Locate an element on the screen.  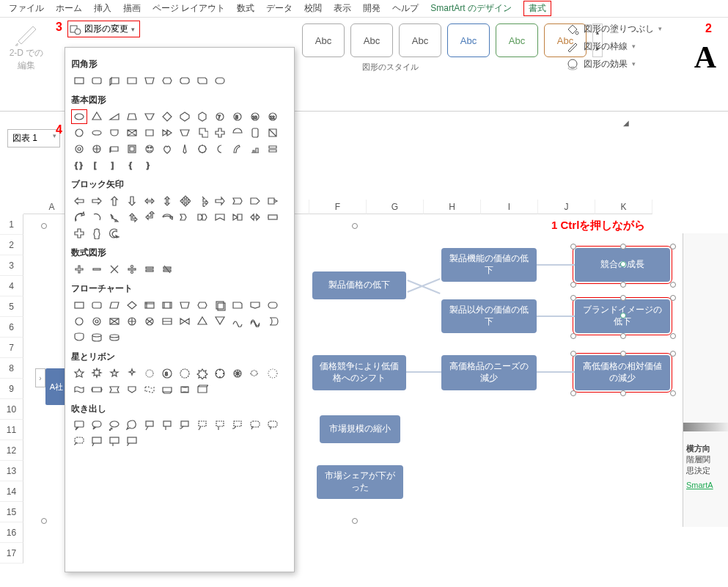
row-9: 9 is located at coordinates (12, 389).